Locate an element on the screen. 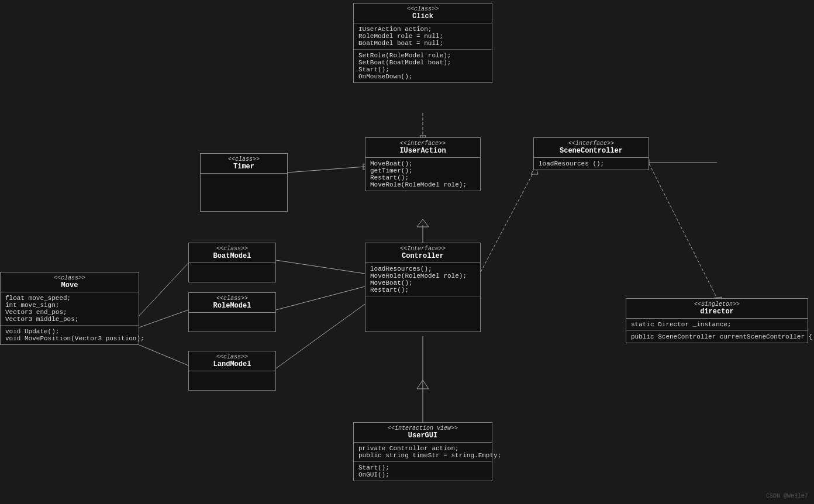  rolemodel-box: <<class>> RoleModel is located at coordinates (232, 312).